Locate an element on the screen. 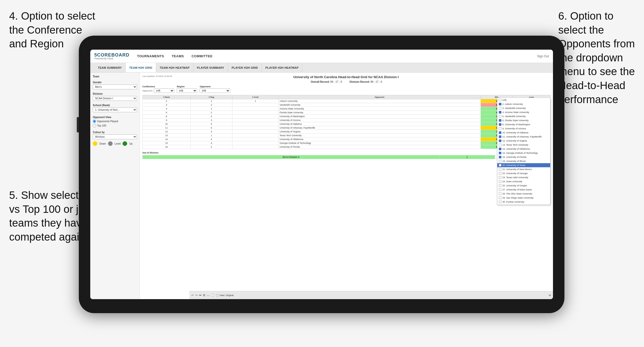 This screenshot has height=347, width=644. table-row: 11 6 University of Arkansas, Fayettevill… is located at coordinates (347, 128).